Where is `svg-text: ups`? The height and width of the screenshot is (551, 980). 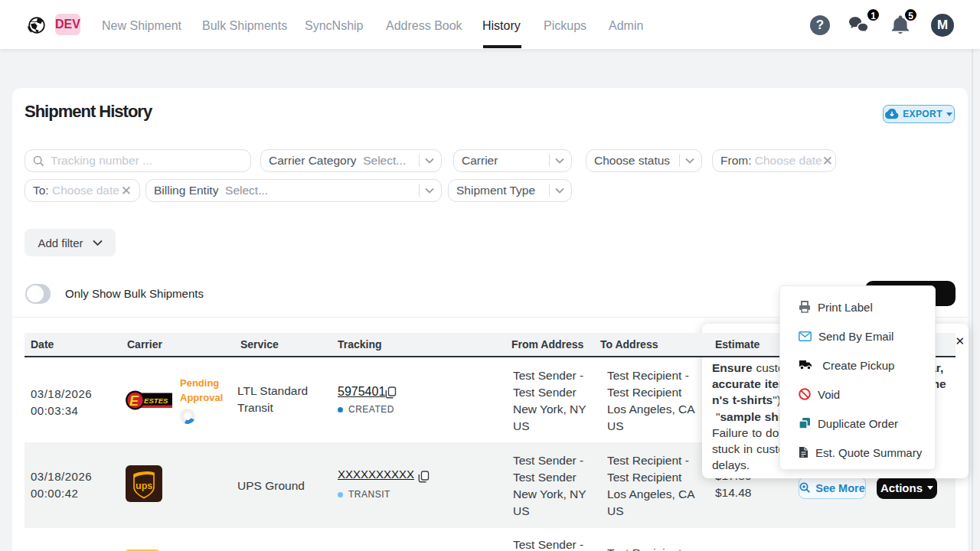 svg-text: ups is located at coordinates (144, 486).